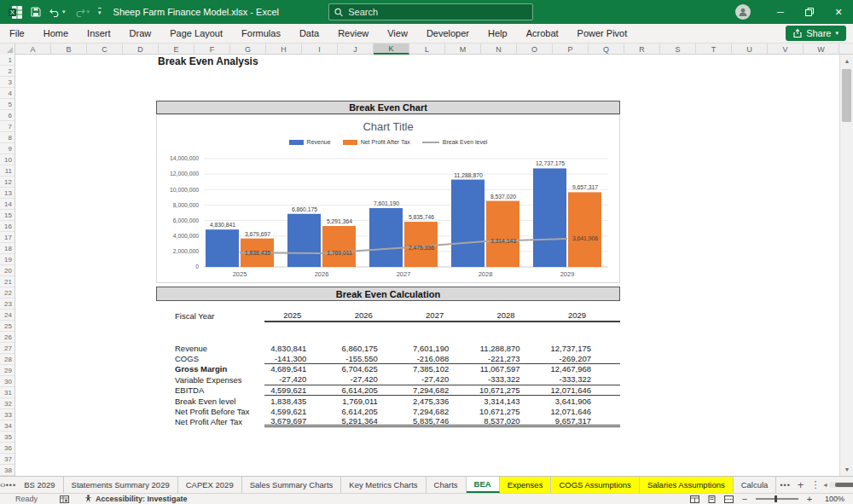 This screenshot has height=504, width=853. I want to click on cell-break-even-level-2027: 2,475,336, so click(442, 401).